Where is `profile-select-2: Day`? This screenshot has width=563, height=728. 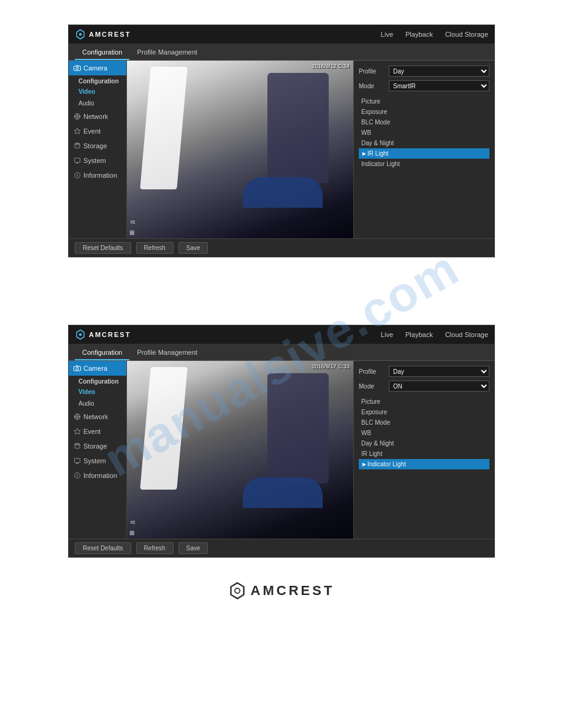
profile-select-2: Day is located at coordinates (439, 371).